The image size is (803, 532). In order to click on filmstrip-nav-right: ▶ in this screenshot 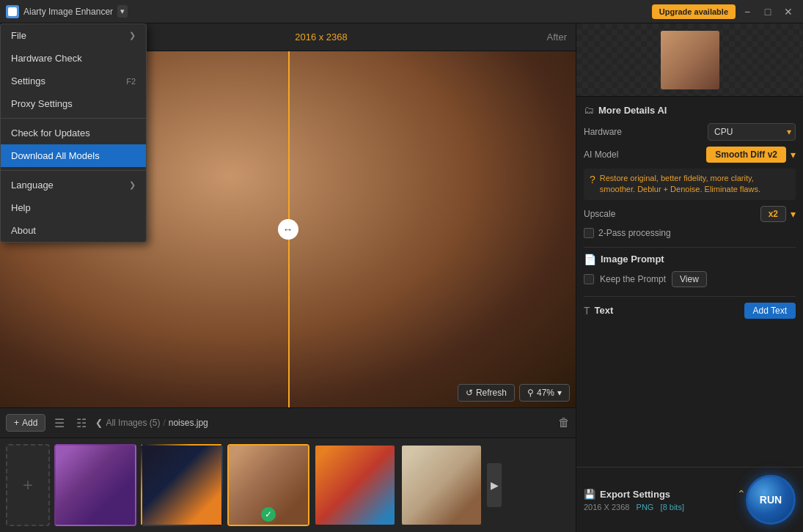, I will do `click(494, 485)`.